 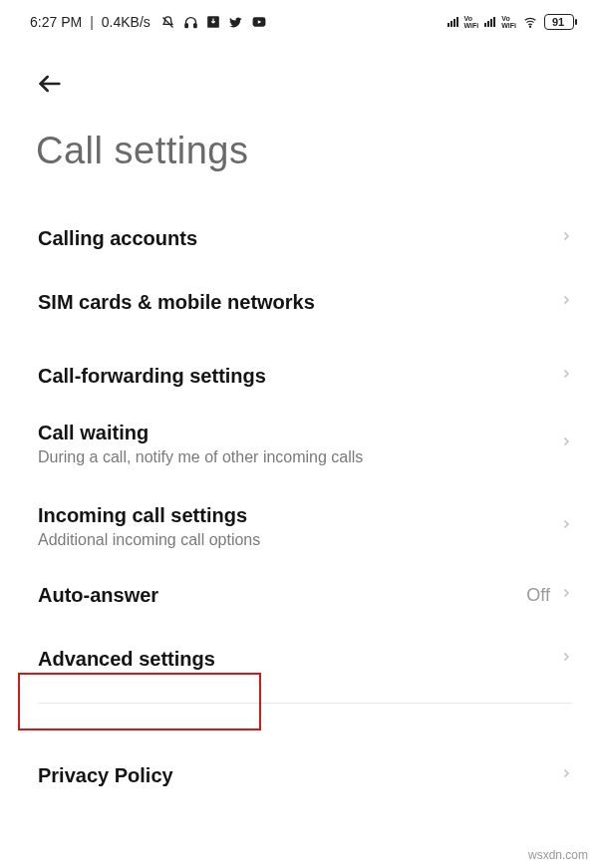 I want to click on mute-icon, so click(x=167, y=22).